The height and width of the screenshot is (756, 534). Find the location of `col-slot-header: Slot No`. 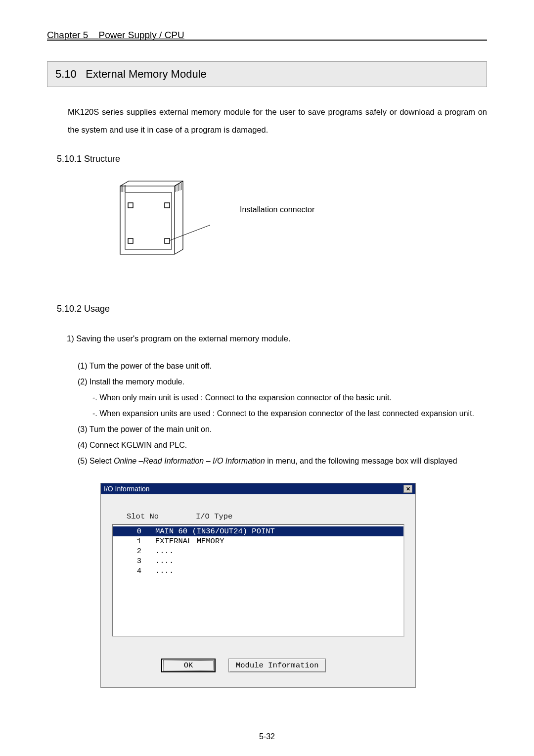

col-slot-header: Slot No is located at coordinates (161, 517).